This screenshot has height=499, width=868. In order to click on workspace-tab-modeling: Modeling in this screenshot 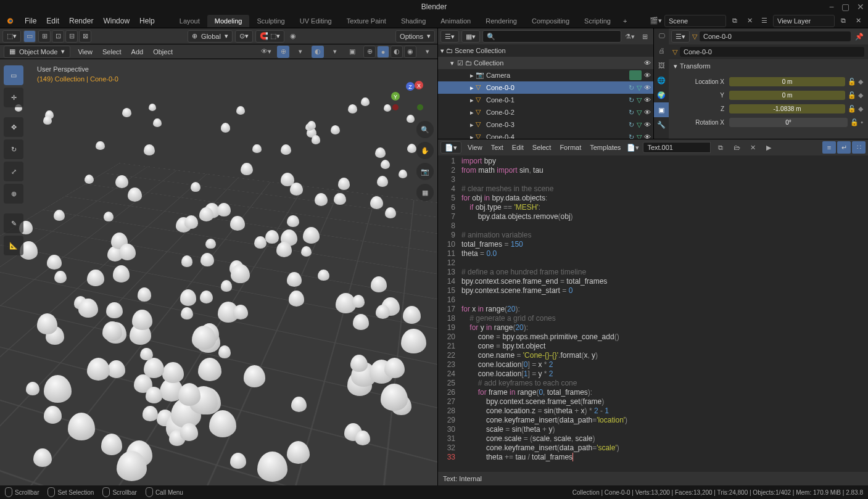, I will do `click(228, 21)`.